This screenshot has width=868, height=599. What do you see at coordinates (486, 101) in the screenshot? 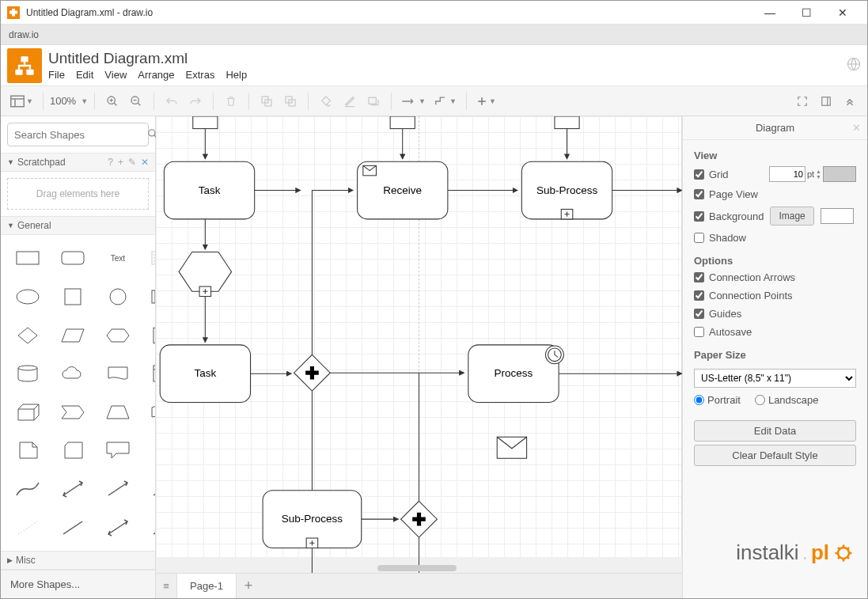
I see `add-button: ▼` at bounding box center [486, 101].